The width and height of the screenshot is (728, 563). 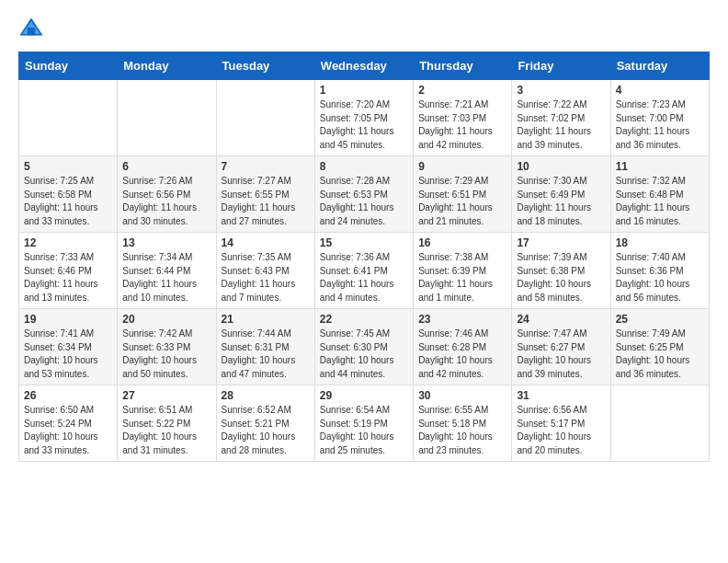 What do you see at coordinates (660, 354) in the screenshot?
I see `day-info: Sunrise: 7:49 AM Sunset: 6:25 PM Dayligh…` at bounding box center [660, 354].